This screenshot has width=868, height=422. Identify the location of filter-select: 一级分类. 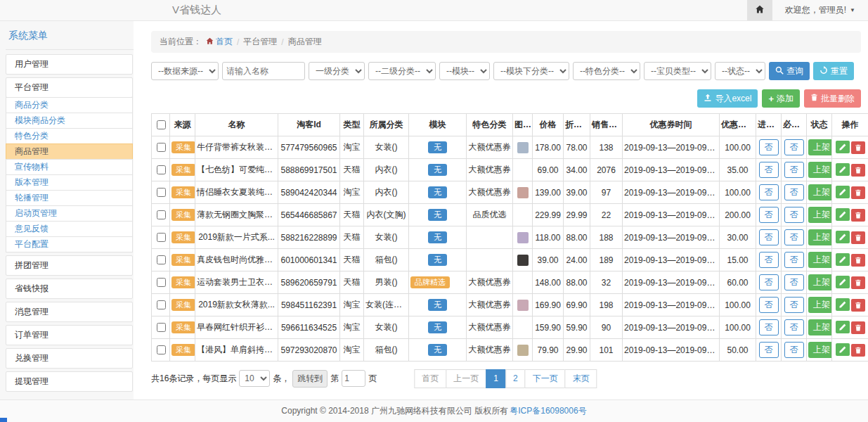
(337, 71).